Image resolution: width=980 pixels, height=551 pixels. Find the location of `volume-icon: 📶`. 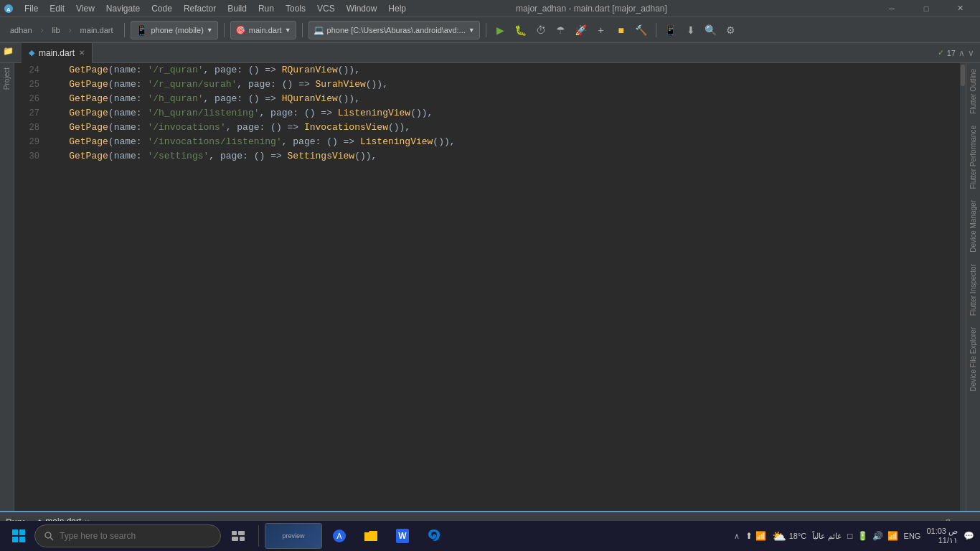

volume-icon: 📶 is located at coordinates (892, 536).